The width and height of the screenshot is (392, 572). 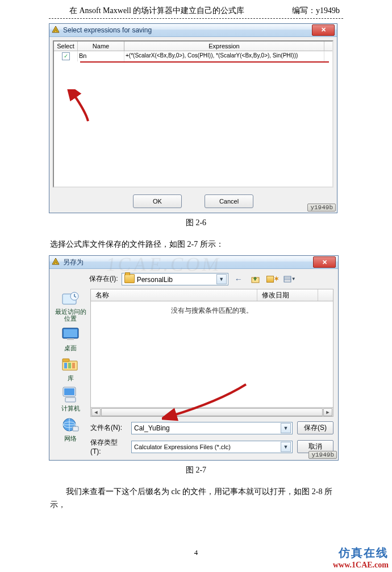 What do you see at coordinates (328, 47) in the screenshot?
I see `scroll-gutter` at bounding box center [328, 47].